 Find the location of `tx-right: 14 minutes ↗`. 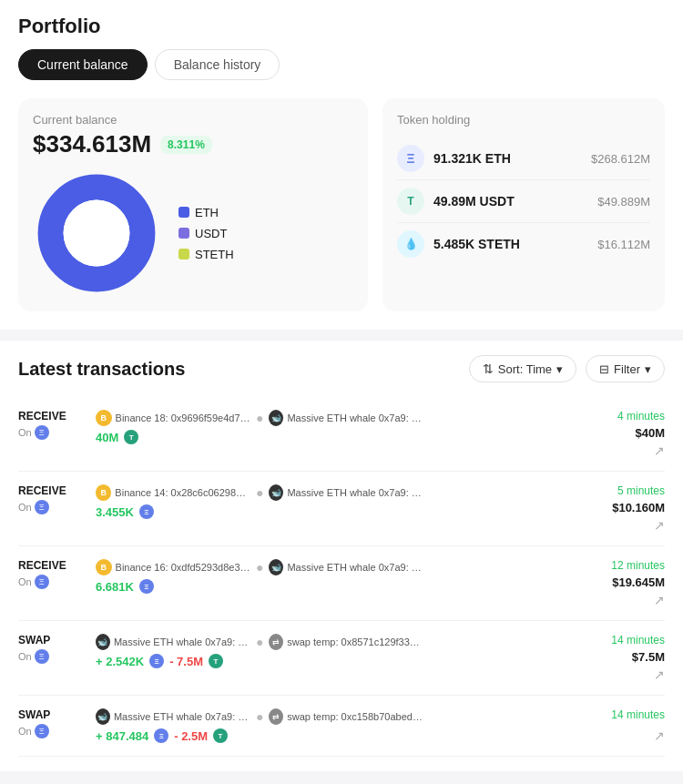

tx-right: 14 minutes ↗ is located at coordinates (624, 726).